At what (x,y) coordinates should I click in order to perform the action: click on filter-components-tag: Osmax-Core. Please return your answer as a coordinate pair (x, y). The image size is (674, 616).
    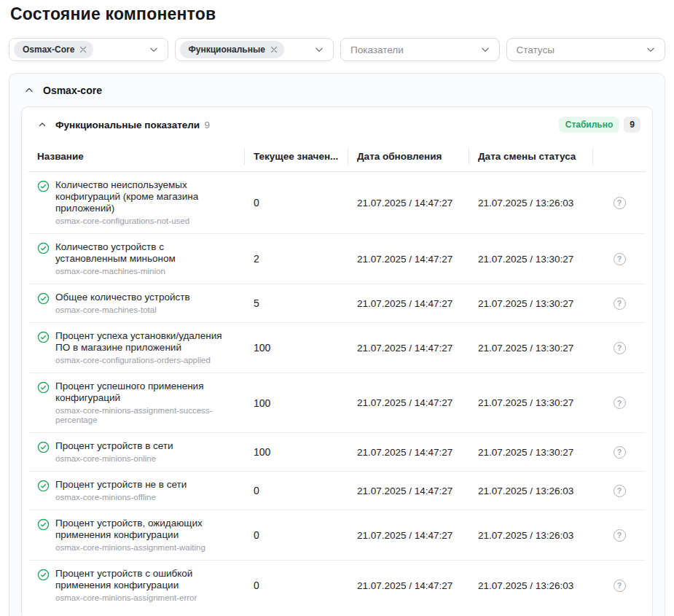
    Looking at the image, I should click on (54, 50).